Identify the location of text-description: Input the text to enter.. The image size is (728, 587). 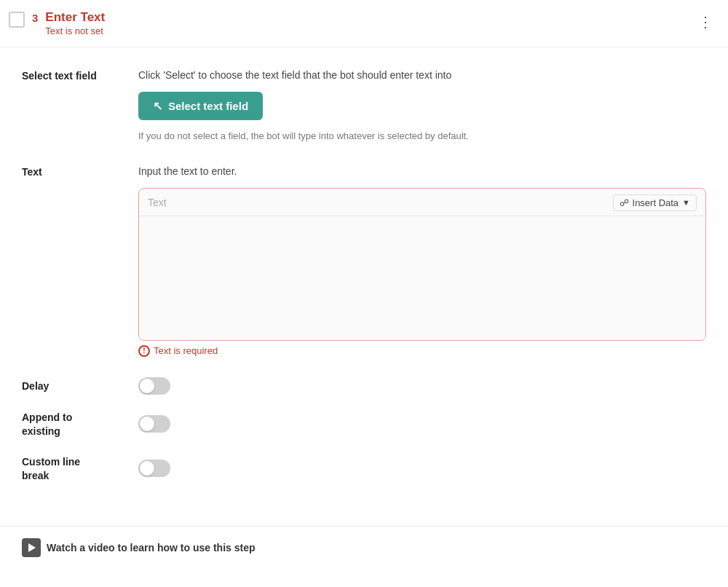
(422, 172).